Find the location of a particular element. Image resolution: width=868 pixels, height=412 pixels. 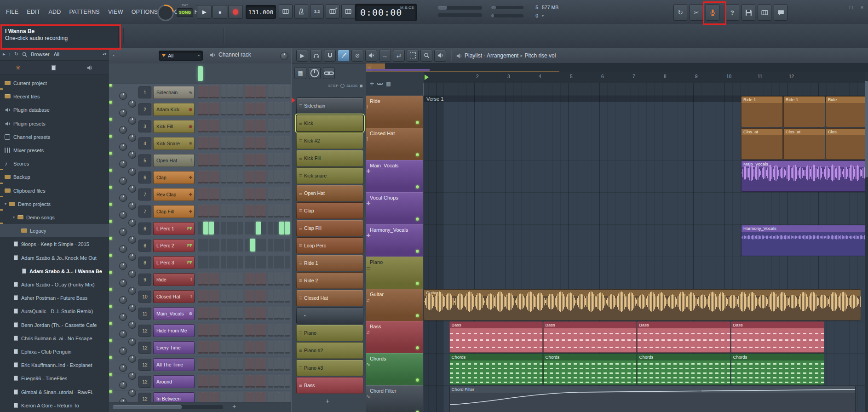

delete-tool-icon: ⊘ is located at coordinates (357, 56).